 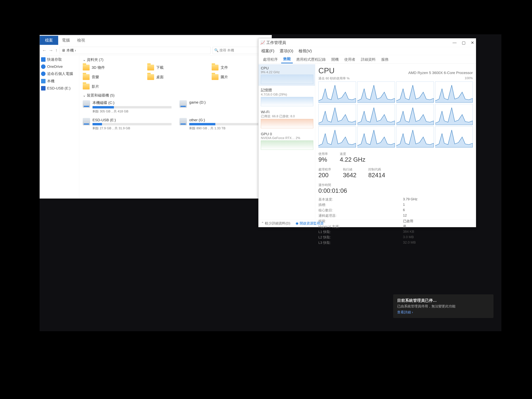 I want to click on emoji-icon: ☺, so click(x=282, y=291).